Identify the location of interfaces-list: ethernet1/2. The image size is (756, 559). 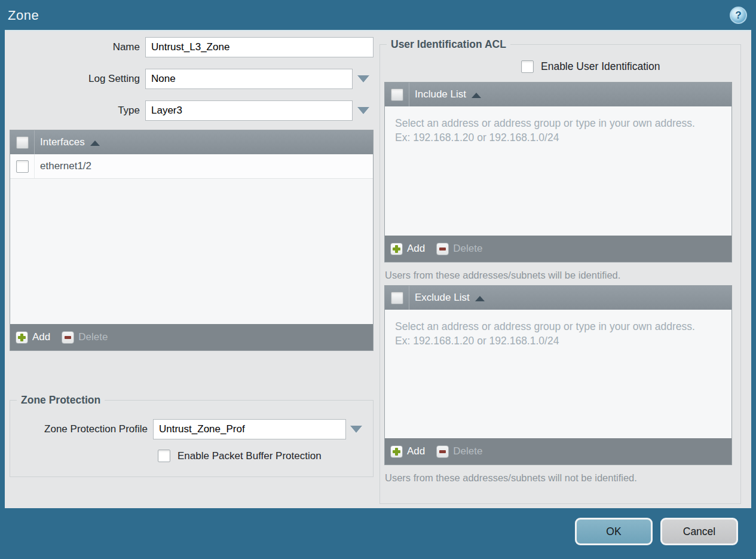
(191, 239).